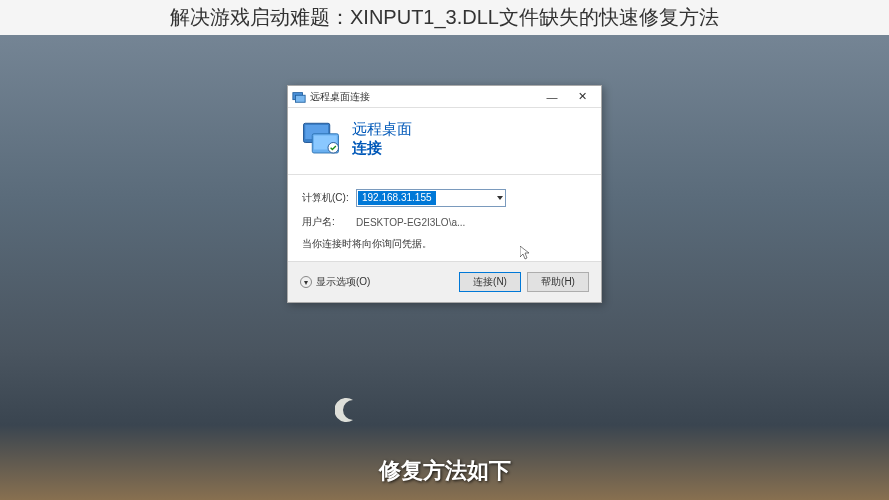 The image size is (889, 500). I want to click on dialog-footer: ▾ 显示选项(O) 连接(N) 帮助(H), so click(444, 282).